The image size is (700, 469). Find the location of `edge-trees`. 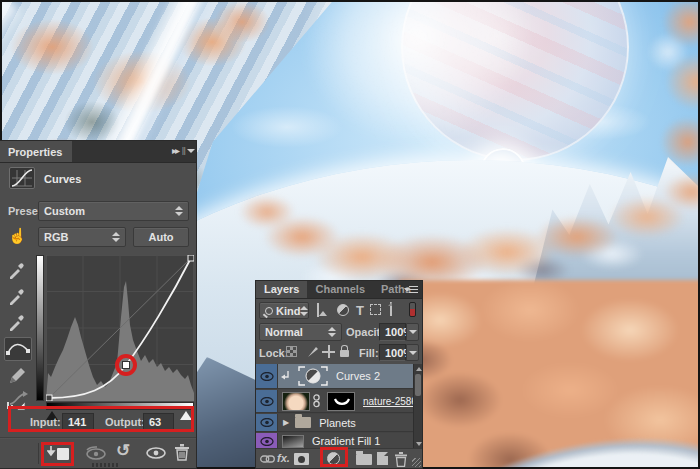

edge-trees is located at coordinates (668, 97).